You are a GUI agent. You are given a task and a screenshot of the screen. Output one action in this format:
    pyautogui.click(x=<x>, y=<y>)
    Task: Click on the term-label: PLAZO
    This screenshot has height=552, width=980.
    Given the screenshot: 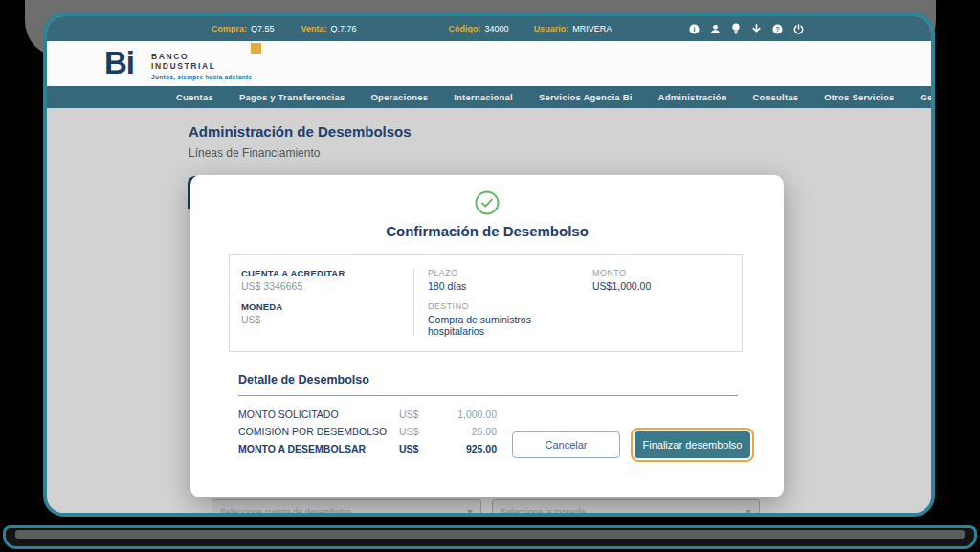 What is the action you would take?
    pyautogui.click(x=503, y=273)
    